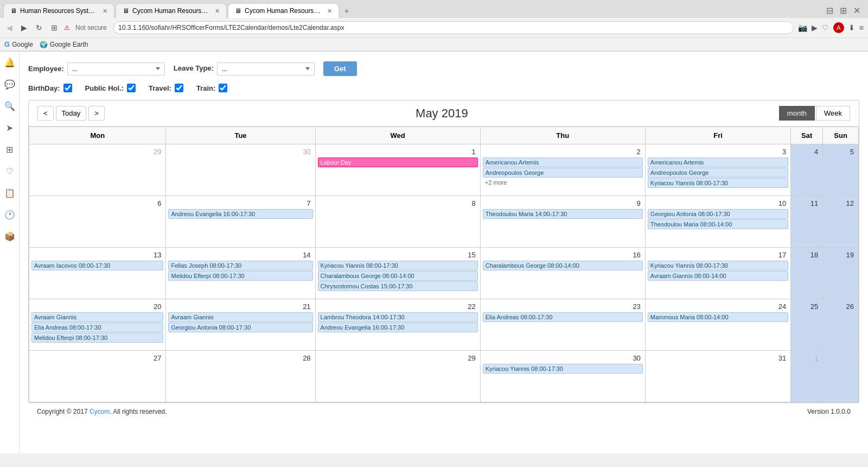  Describe the element at coordinates (241, 377) in the screenshot. I see `calendar-day-cell: 28` at that location.